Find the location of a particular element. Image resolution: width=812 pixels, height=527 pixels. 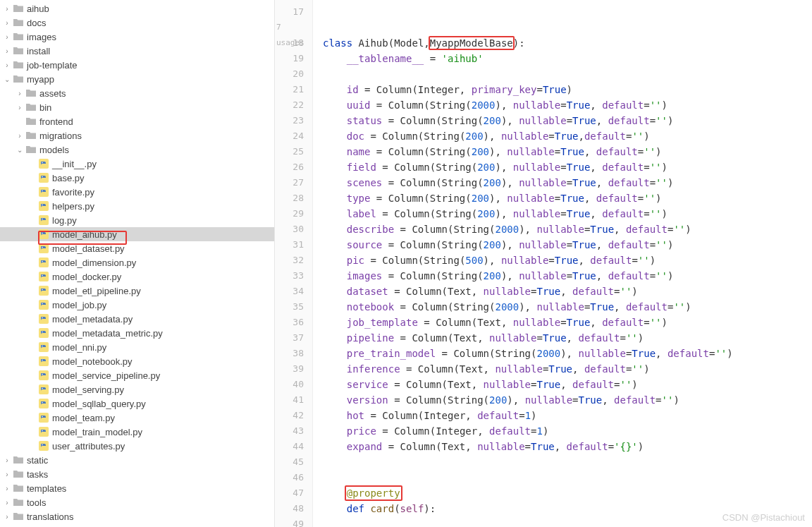

usages-hint: 7 usages is located at coordinates (293, 28).